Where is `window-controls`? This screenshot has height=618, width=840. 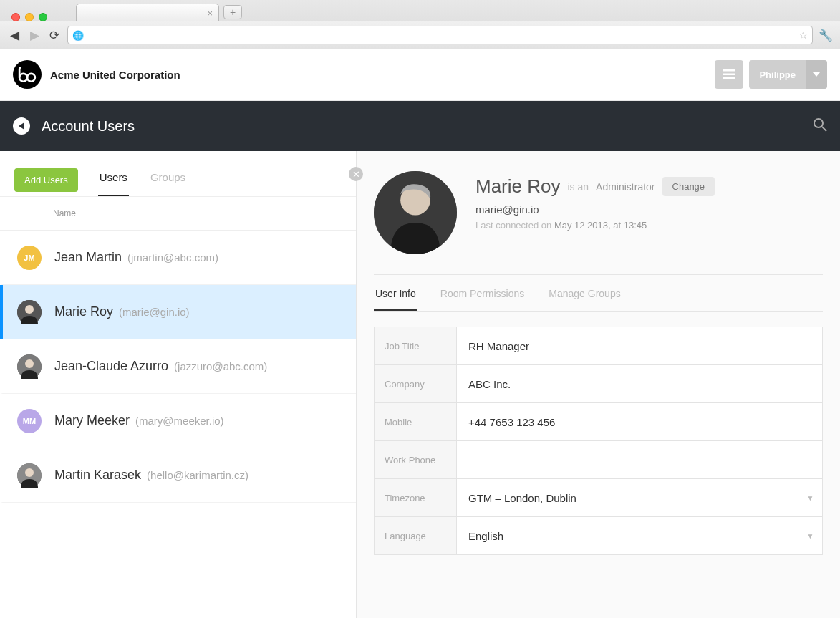 window-controls is located at coordinates (30, 14).